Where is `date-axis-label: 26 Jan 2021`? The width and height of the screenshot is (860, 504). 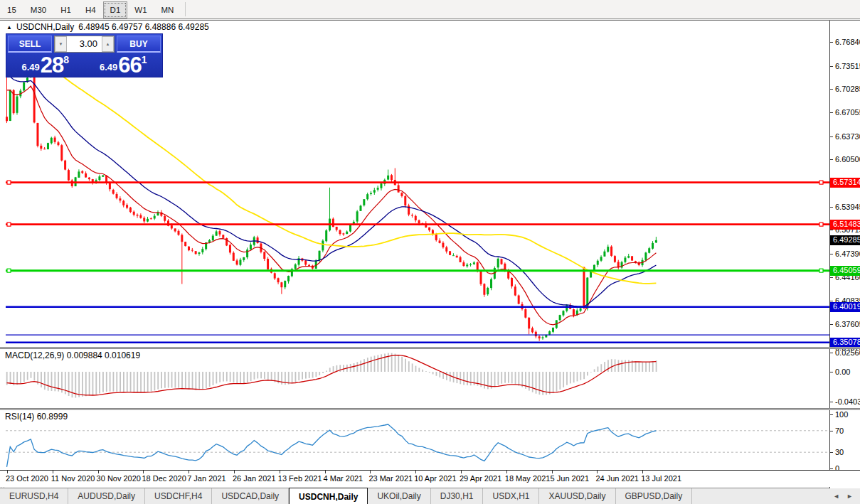
date-axis-label: 26 Jan 2021 is located at coordinates (255, 478).